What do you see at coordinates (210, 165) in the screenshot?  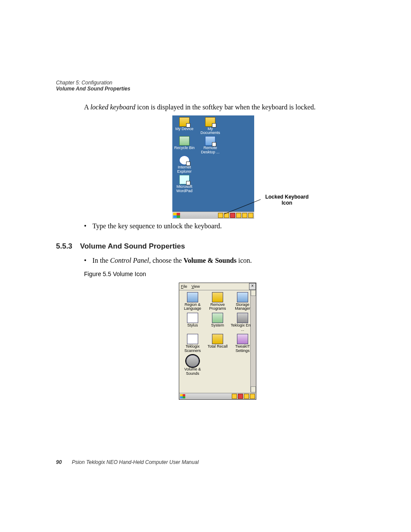 I see `desktop-icon-spacer` at bounding box center [210, 165].